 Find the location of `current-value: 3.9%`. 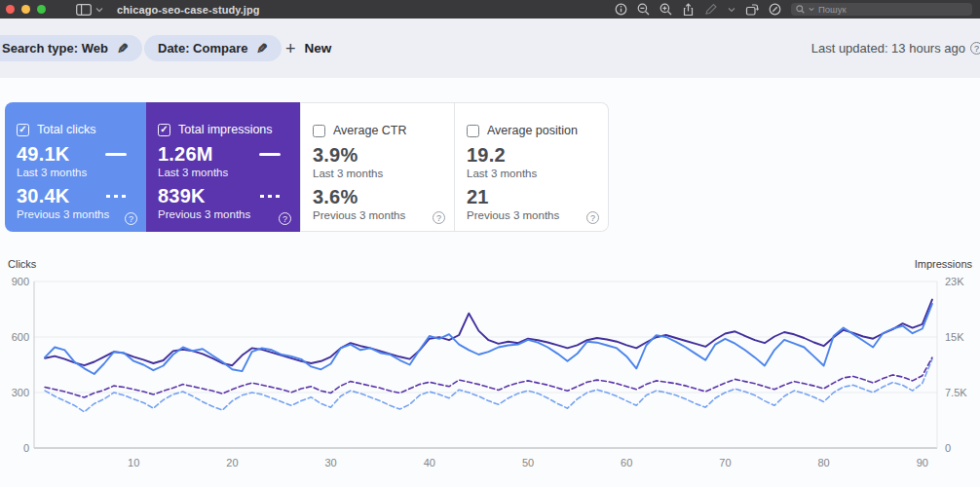

current-value: 3.9% is located at coordinates (335, 156).